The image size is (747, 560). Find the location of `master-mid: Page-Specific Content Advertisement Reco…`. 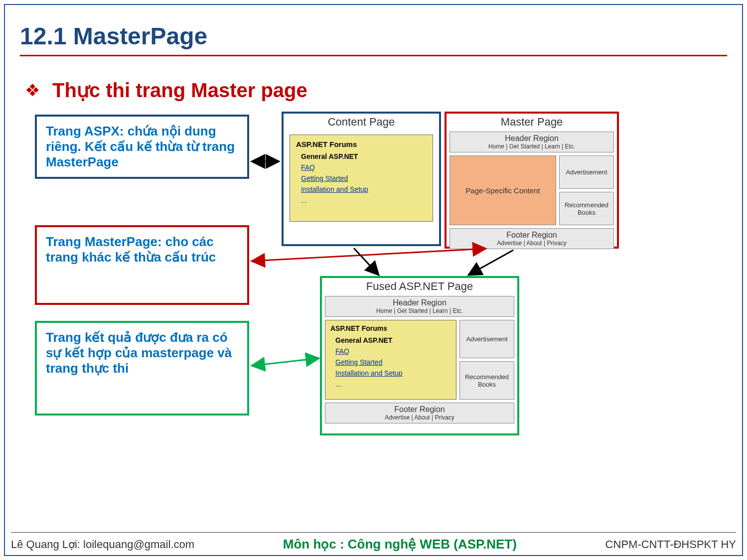

master-mid: Page-Specific Content Advertisement Reco… is located at coordinates (532, 190).